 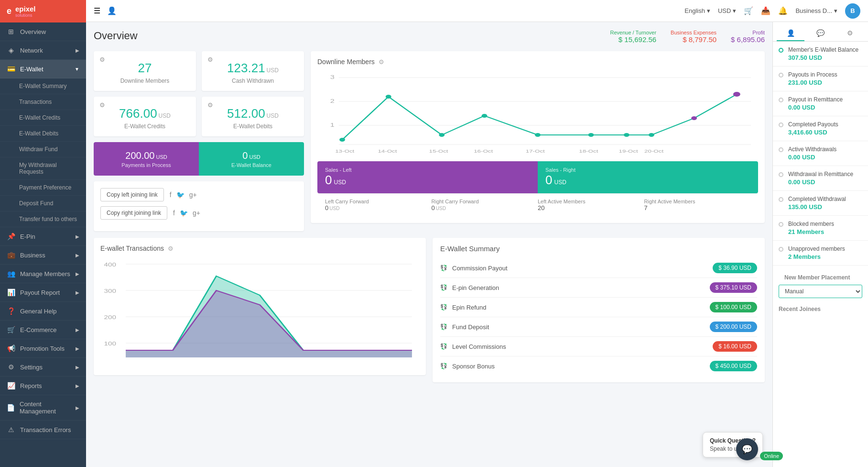 What do you see at coordinates (697, 11) in the screenshot?
I see `language-selector: English ▾` at bounding box center [697, 11].